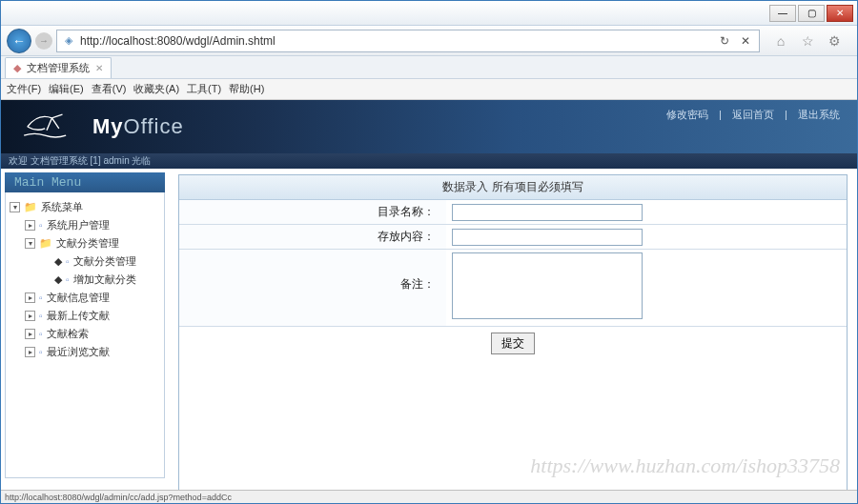 The width and height of the screenshot is (858, 504). I want to click on page-icon: ◈, so click(69, 41).